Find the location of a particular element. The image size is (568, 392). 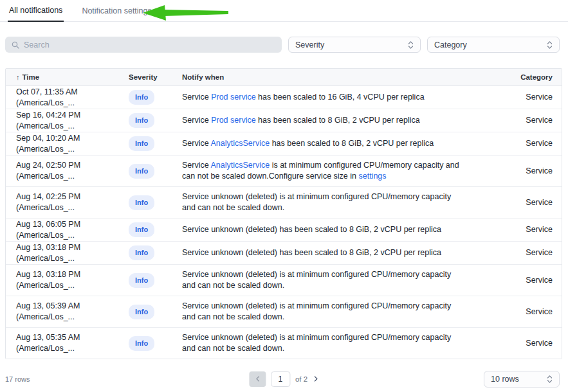

page-input is located at coordinates (280, 379).